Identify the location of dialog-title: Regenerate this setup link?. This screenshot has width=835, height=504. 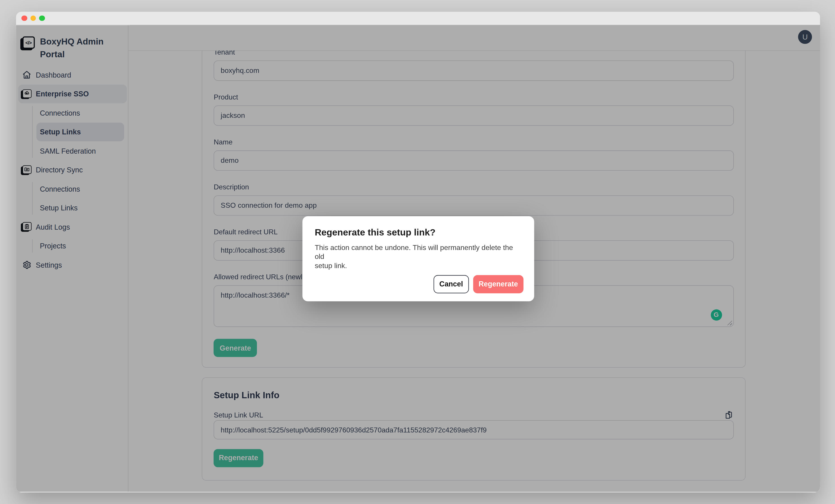
(418, 233).